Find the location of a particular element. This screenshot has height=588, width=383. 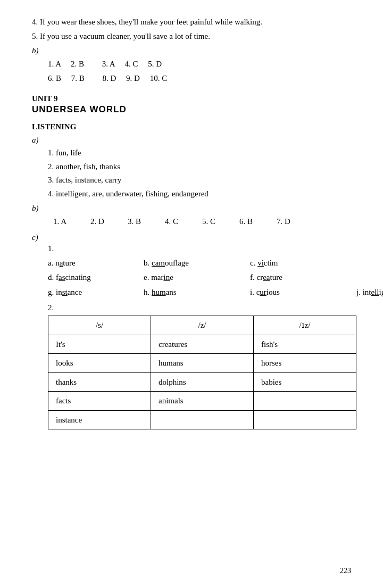

vocab-b: b. camouflage is located at coordinates (197, 263).